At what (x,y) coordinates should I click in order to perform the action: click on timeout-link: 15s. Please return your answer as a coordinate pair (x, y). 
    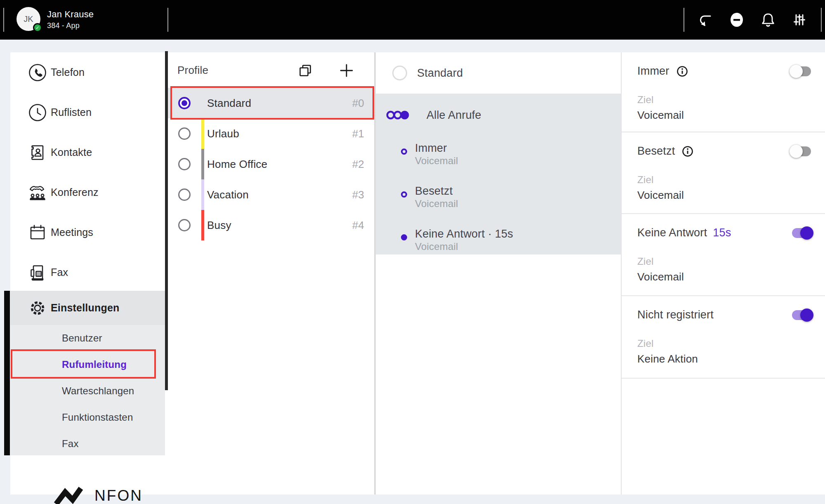
    Looking at the image, I should click on (722, 233).